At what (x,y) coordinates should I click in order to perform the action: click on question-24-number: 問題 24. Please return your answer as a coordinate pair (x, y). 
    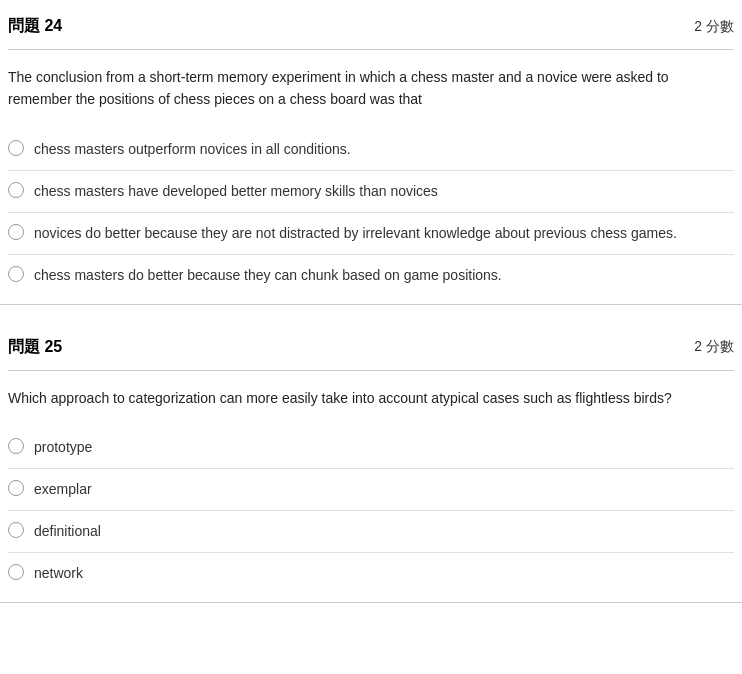
    Looking at the image, I should click on (35, 26).